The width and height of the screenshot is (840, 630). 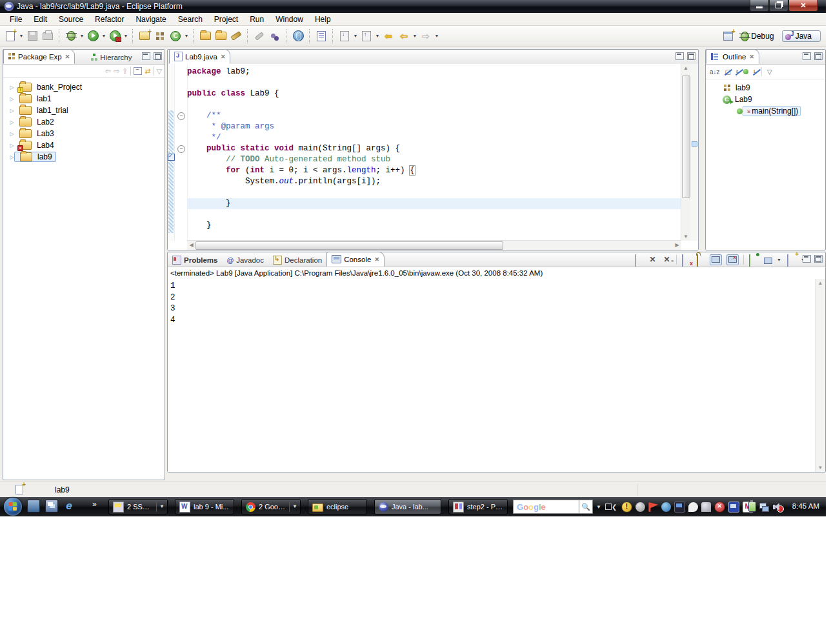 What do you see at coordinates (116, 71) in the screenshot?
I see `forward-history-icon: ⇨` at bounding box center [116, 71].